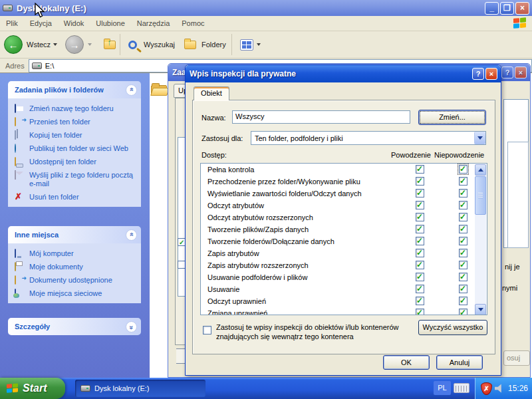  I want to click on sidebar-item-my-computer: Mój komputer, so click(75, 254).